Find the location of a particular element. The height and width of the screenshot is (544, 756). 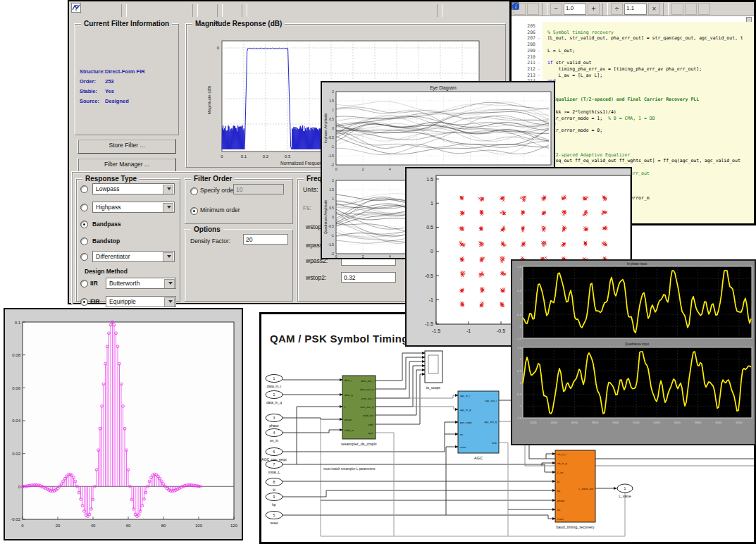

response-label-bandstop: Bandstop is located at coordinates (106, 241).